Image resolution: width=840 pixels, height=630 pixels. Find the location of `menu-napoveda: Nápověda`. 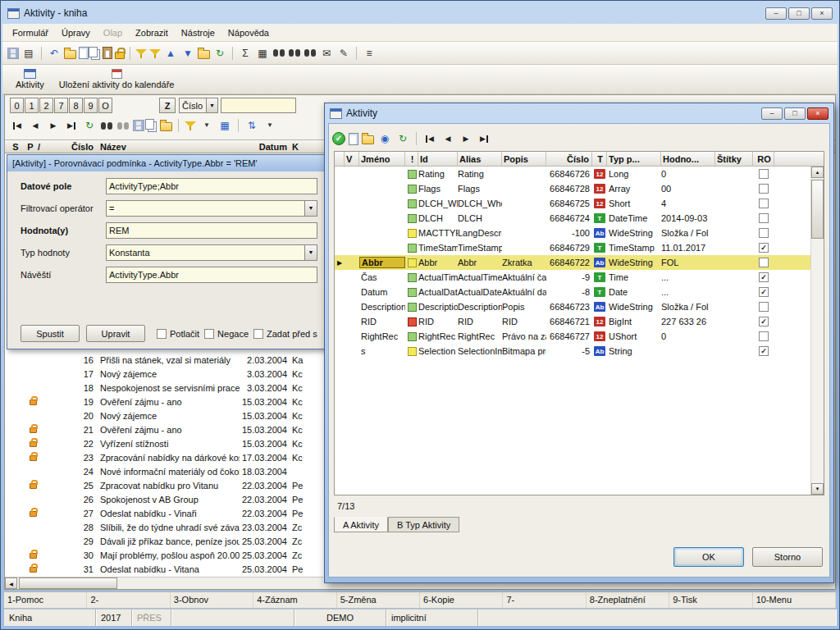

menu-napoveda: Nápověda is located at coordinates (249, 33).